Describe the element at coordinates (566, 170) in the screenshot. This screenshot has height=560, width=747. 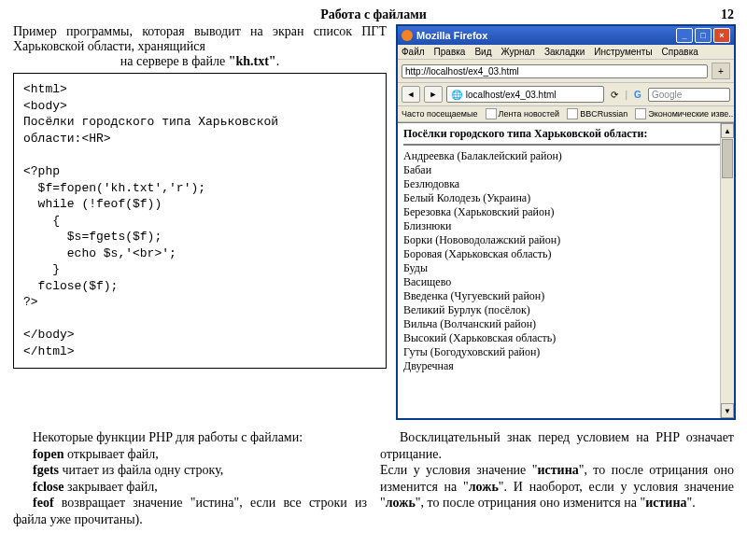
I see `list-item: Бабаи` at that location.